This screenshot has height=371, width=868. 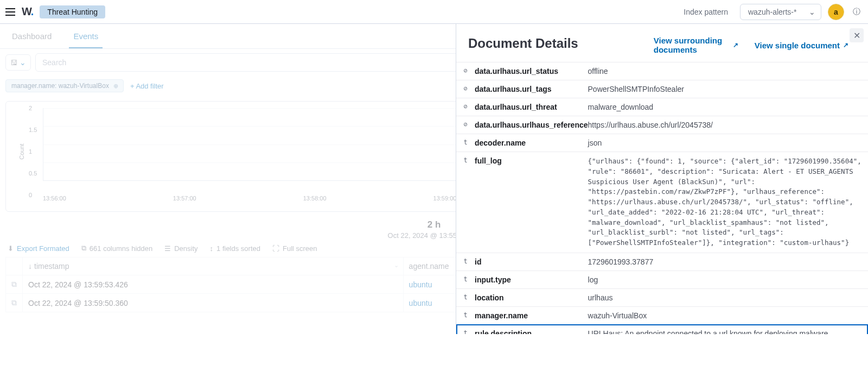 What do you see at coordinates (532, 329) in the screenshot?
I see `field-key: rule.description` at bounding box center [532, 329].